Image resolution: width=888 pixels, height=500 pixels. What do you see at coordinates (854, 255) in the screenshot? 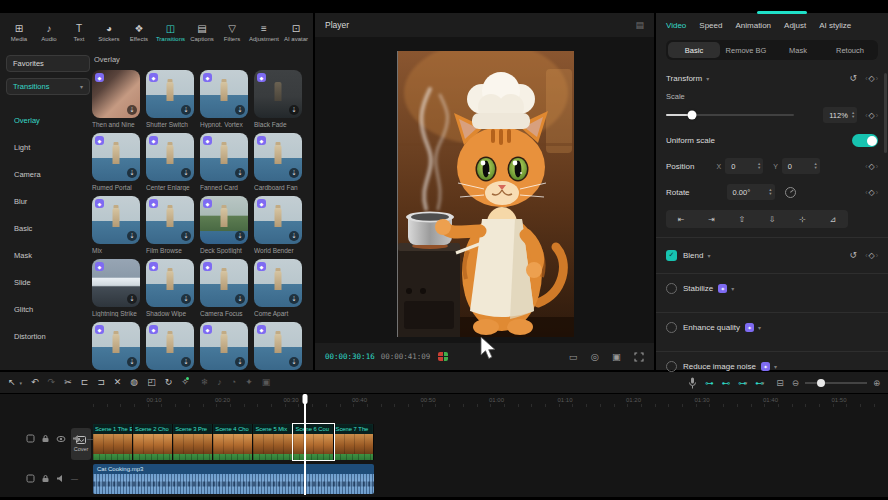
I see `reset-blend-icon: ↺` at bounding box center [854, 255].